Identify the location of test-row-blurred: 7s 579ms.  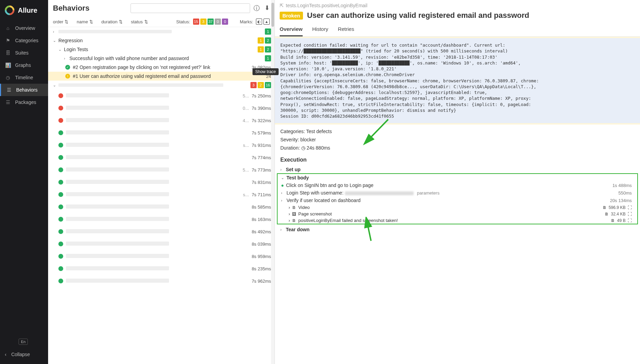
(161, 133).